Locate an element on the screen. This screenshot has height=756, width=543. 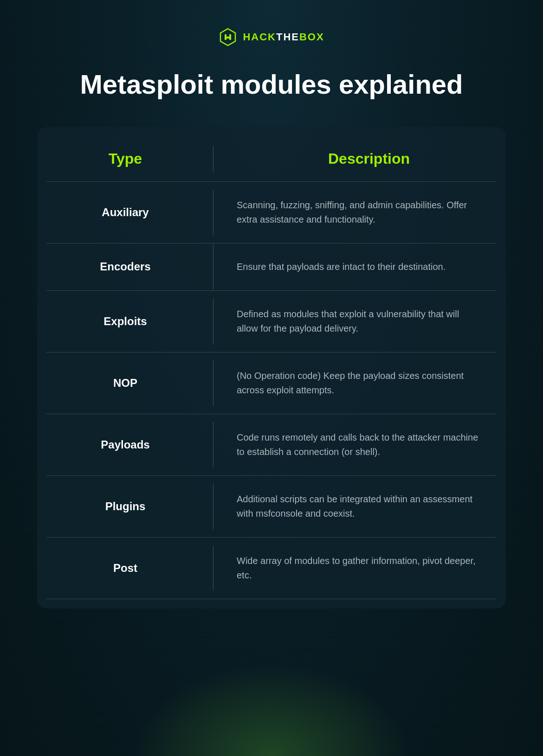
page-title: Metasploit modules explained is located at coordinates (271, 84).